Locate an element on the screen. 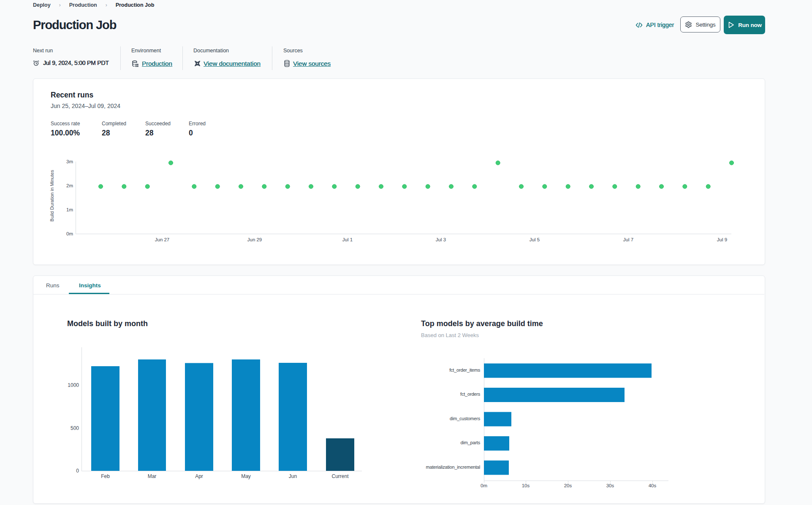 This screenshot has width=812, height=505. svg-text: 3m is located at coordinates (70, 162).